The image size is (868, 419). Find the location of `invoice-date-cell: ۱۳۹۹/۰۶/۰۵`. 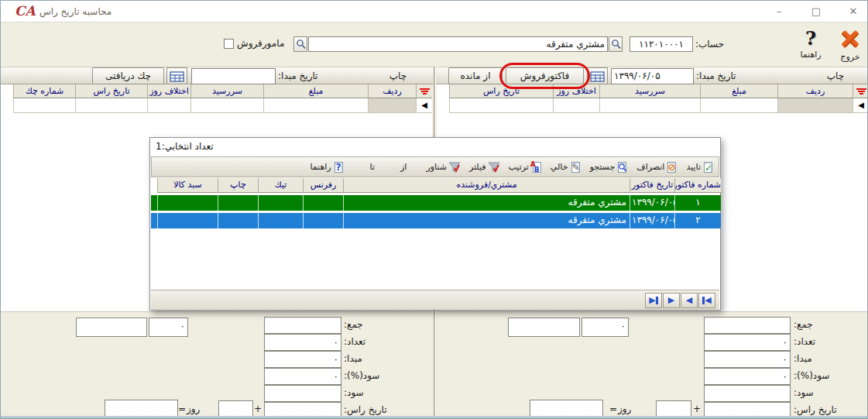

invoice-date-cell: ۱۳۹۹/۰۶/۰۵ is located at coordinates (652, 221).